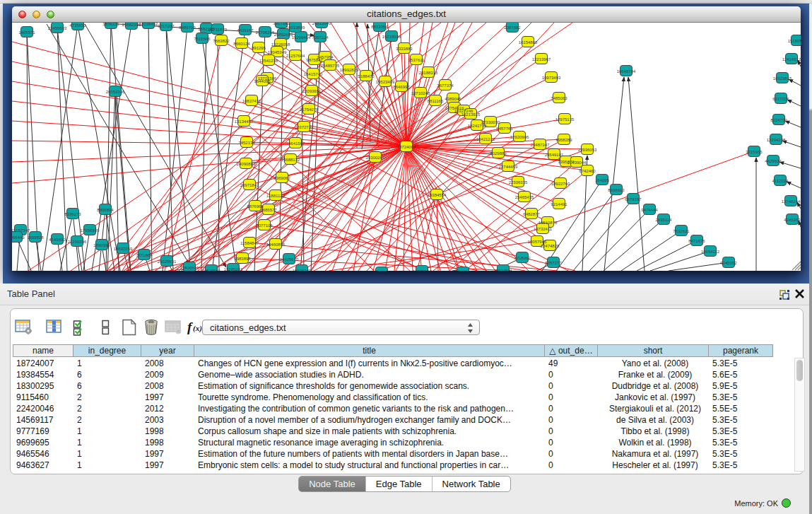  I want to click on svg-text: f, so click(190, 327).